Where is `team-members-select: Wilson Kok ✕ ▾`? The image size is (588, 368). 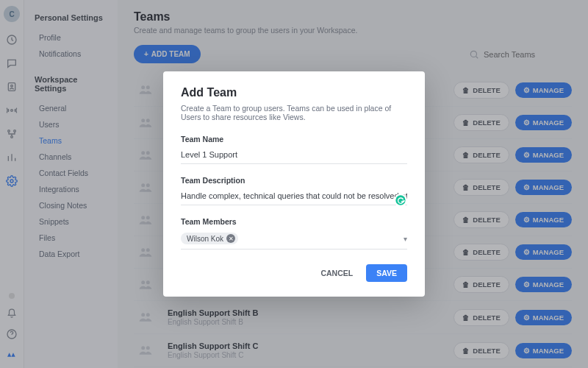
team-members-select: Wilson Kok ✕ ▾ is located at coordinates (294, 240).